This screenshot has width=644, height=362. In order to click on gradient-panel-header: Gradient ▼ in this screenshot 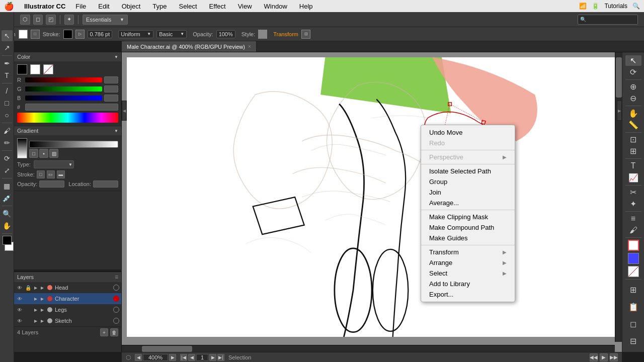, I will do `click(67, 131)`.